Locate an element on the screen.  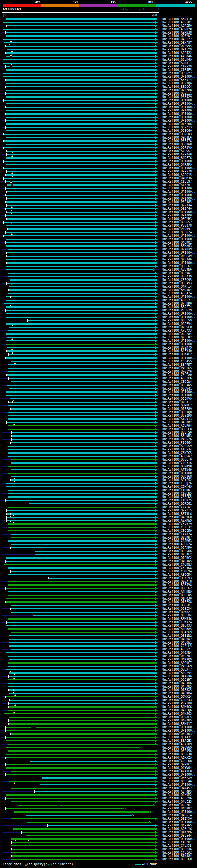
hit-label: UniRef100_C1BU25 is located at coordinates (177, 500).